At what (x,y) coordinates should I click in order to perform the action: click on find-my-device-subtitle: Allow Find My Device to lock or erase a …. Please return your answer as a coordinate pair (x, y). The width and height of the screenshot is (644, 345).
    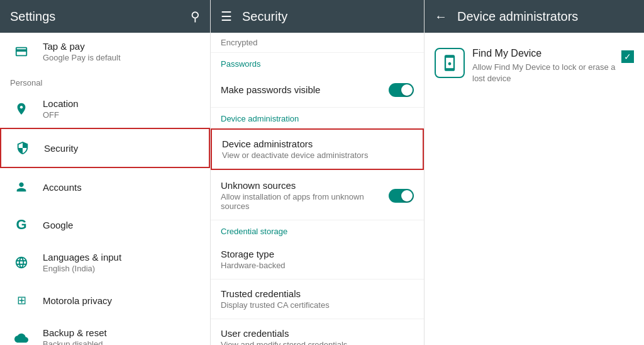
    Looking at the image, I should click on (547, 73).